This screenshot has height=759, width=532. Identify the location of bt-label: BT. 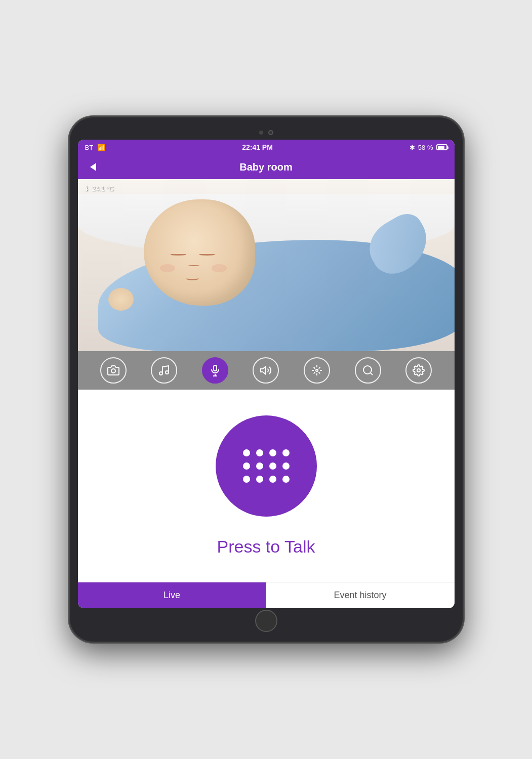
(89, 148).